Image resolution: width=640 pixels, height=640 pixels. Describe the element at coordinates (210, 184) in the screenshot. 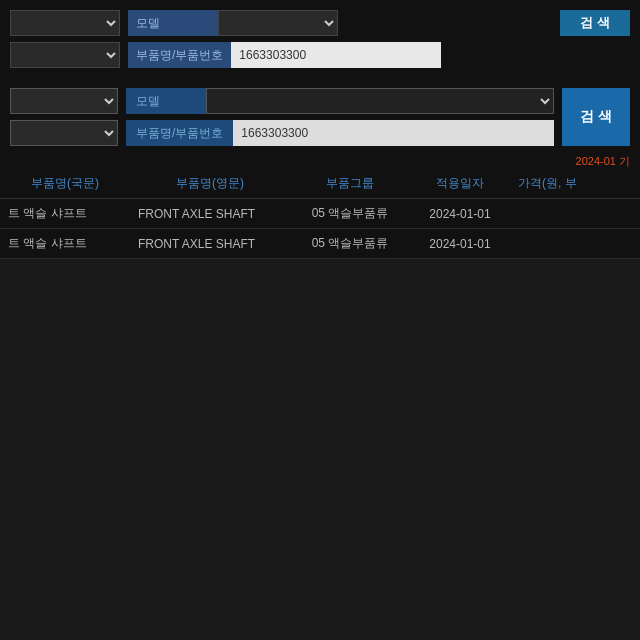

I see `col-header-english: 부품명(영문)` at that location.